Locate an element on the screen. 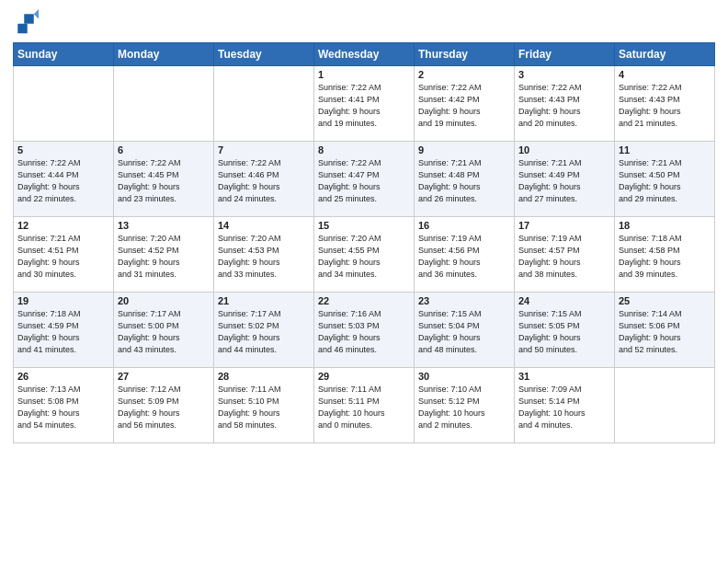 The image size is (728, 563). day-info: Sunrise: 7:14 AMSunset: 5:06 PMDaylight:… is located at coordinates (665, 332).